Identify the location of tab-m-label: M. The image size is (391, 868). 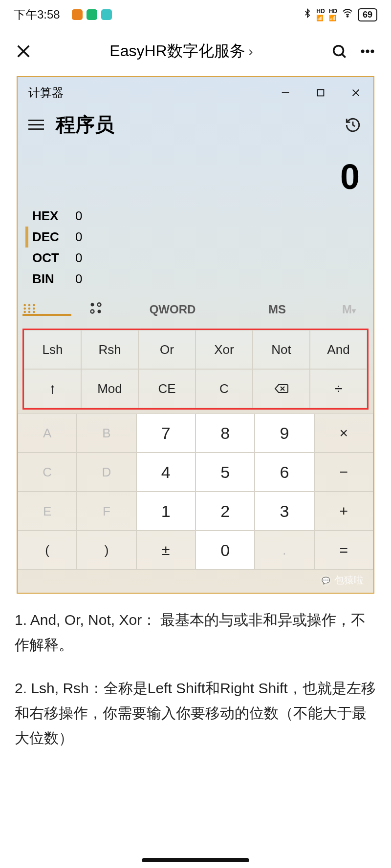
(347, 310).